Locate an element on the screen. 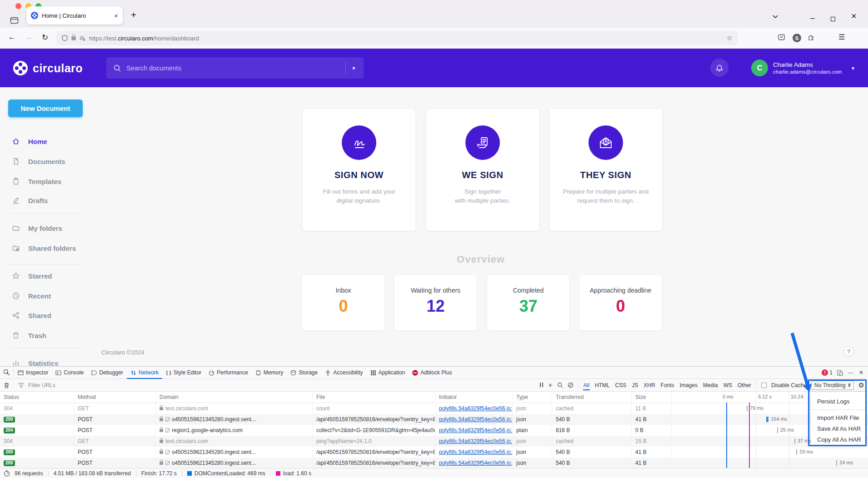 This screenshot has height=478, width=868. responsive-design-icon is located at coordinates (840, 373).